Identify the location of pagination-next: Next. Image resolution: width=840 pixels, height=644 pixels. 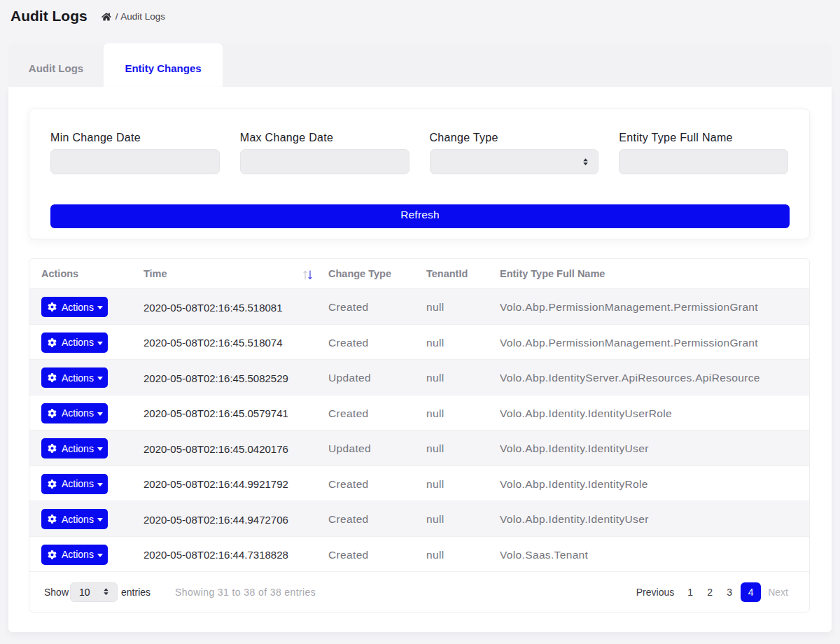
(778, 592).